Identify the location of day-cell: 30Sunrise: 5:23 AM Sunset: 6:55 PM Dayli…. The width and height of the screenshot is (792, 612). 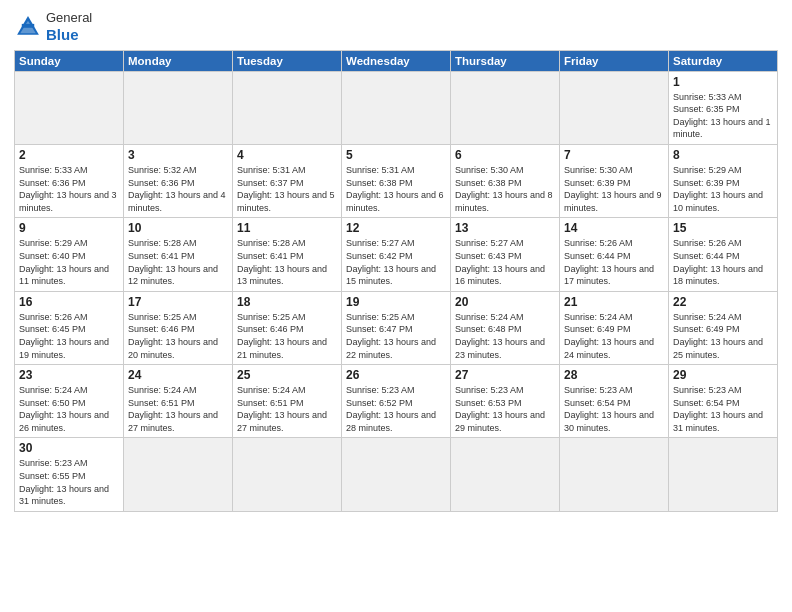
(70, 474).